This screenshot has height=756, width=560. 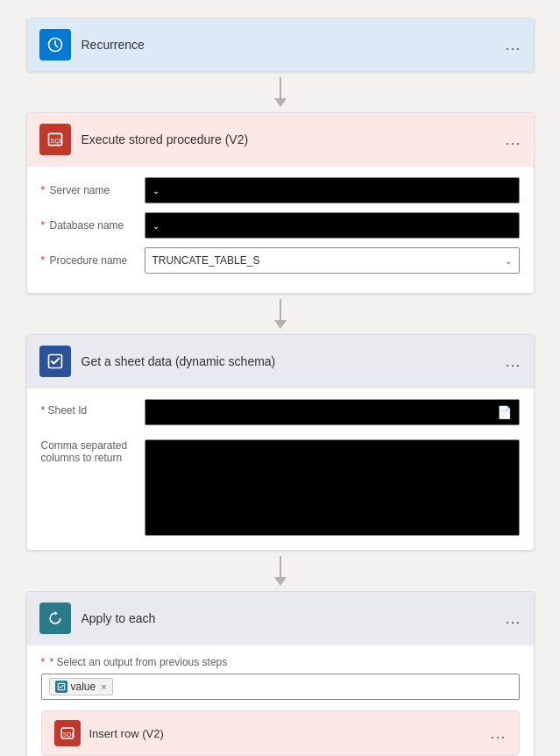 What do you see at coordinates (55, 361) in the screenshot?
I see `get-sheet-icon` at bounding box center [55, 361].